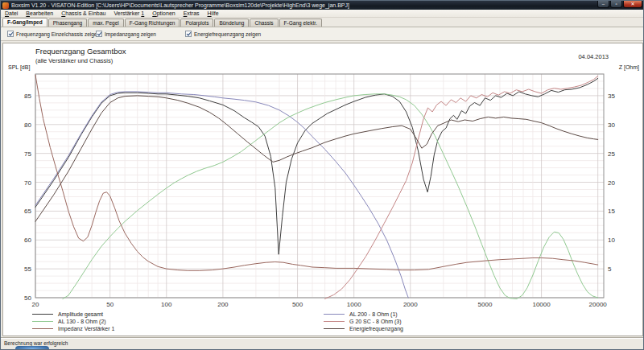  What do you see at coordinates (36, 343) in the screenshot?
I see `status-text: Berechnung war erfolgreich` at bounding box center [36, 343].